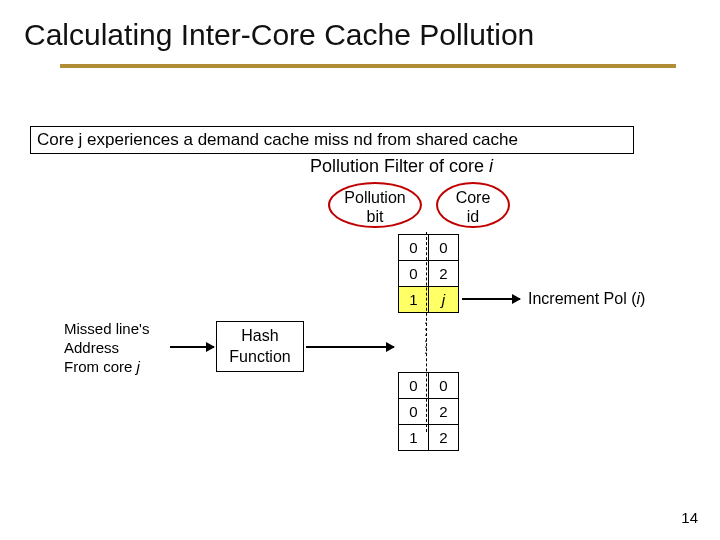 Image resolution: width=720 pixels, height=540 pixels. What do you see at coordinates (428, 274) in the screenshot?
I see `filter-table-top: 0 0 0 2 1 j` at bounding box center [428, 274].